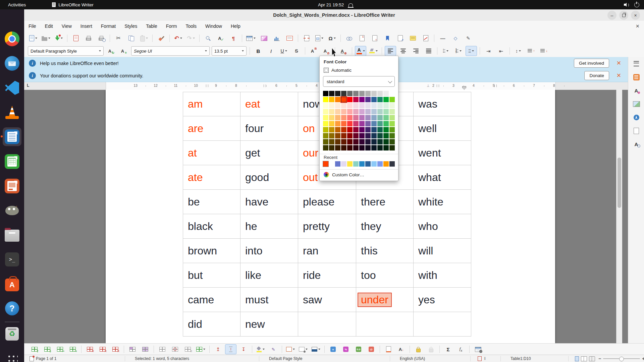 Image resolution: width=644 pixels, height=362 pixels. Describe the element at coordinates (28, 85) in the screenshot. I see `tab-stop-selector: L` at that location.